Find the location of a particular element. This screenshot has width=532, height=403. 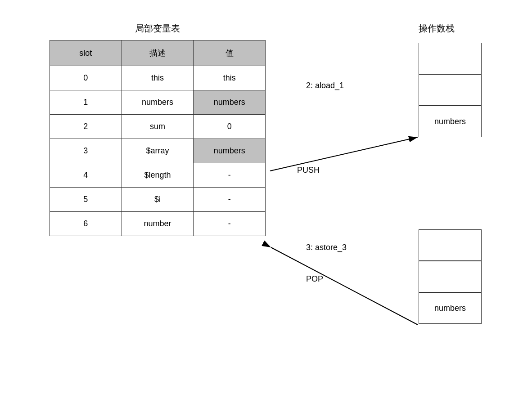

cell-slot: 0 is located at coordinates (86, 78).